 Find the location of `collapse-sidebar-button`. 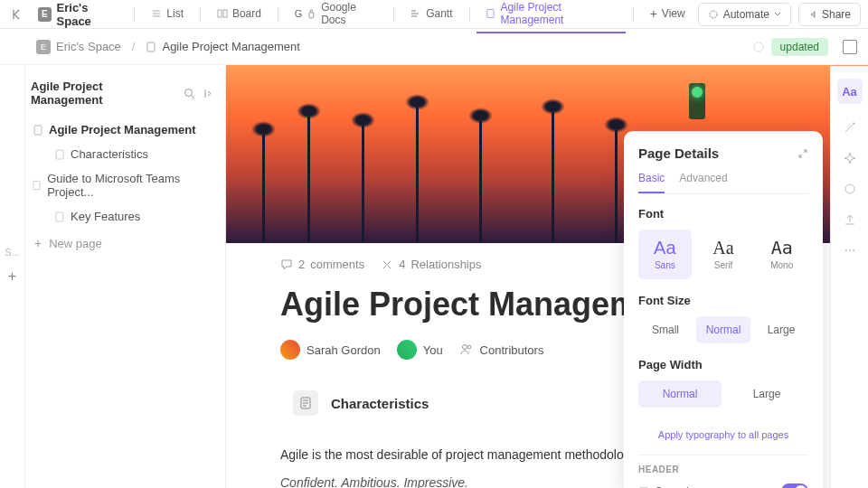

collapse-sidebar-button is located at coordinates (17, 14).